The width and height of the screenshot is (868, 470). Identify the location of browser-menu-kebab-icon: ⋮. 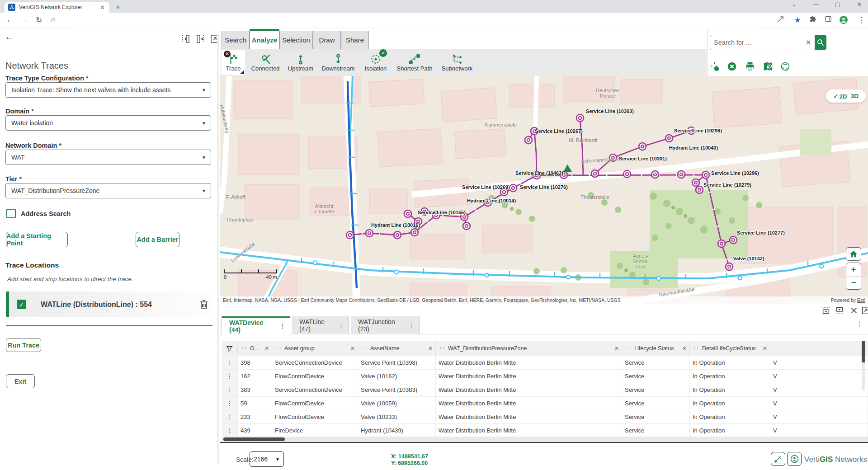
(862, 20).